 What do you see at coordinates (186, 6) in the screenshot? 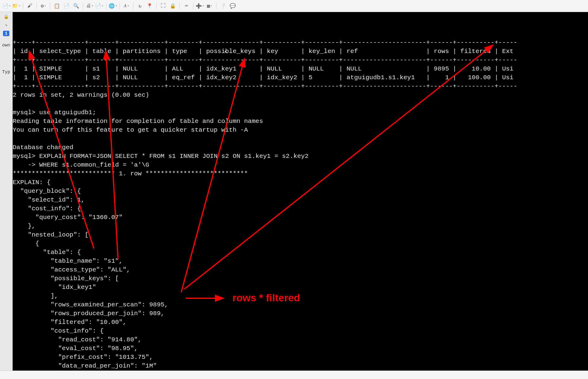
I see `keyboard-icon: ⌨` at bounding box center [186, 6].